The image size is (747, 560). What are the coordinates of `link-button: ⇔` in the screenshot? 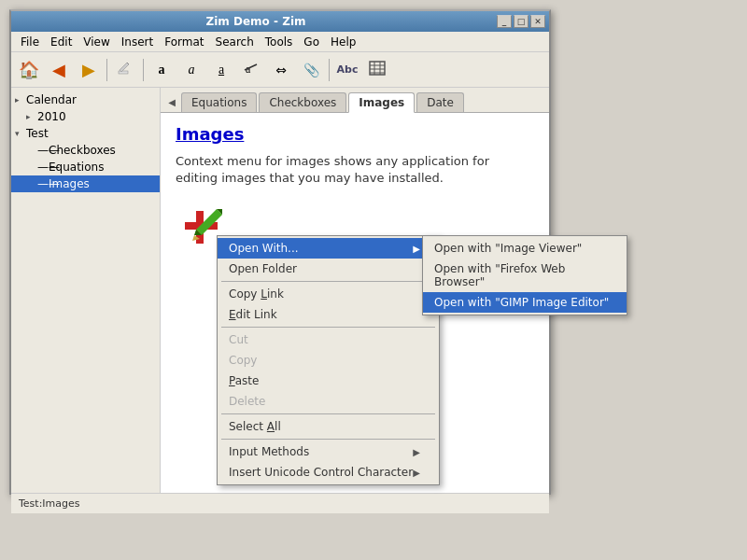 It's located at (281, 70).